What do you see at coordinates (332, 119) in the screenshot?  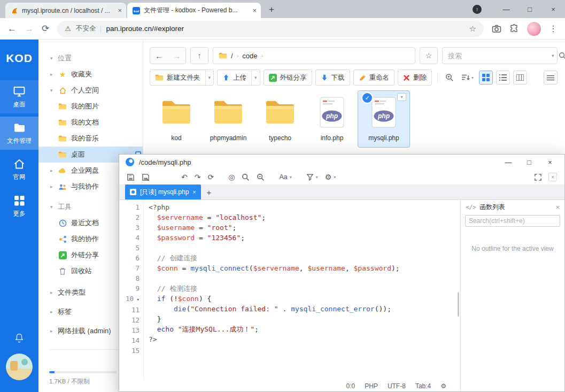 I see `file-item-info-php: php info.php` at bounding box center [332, 119].